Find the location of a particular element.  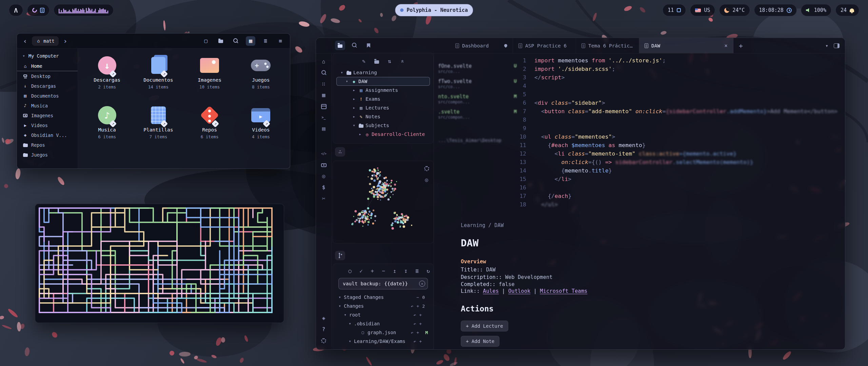

tree-item: ▸ Exams is located at coordinates (383, 99).